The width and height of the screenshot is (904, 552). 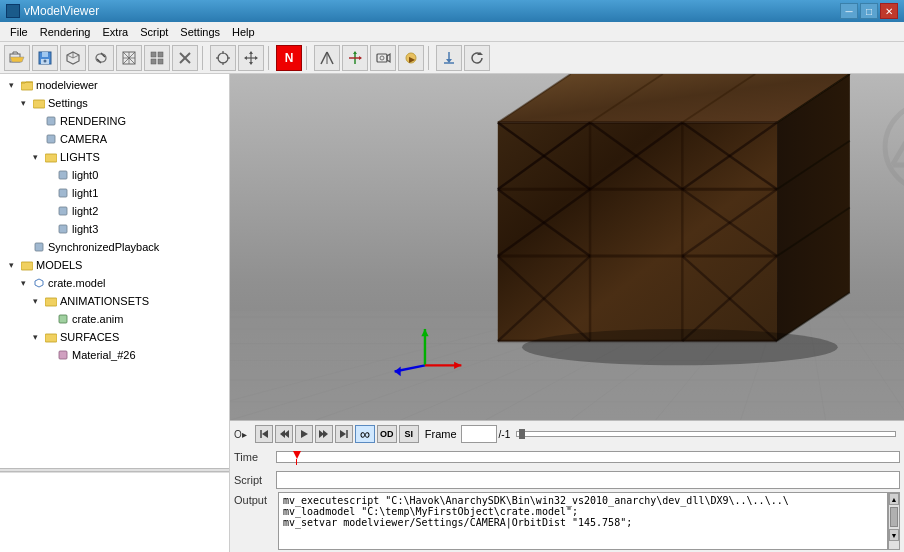 I want to click on od-toggle: OD, so click(x=387, y=434).